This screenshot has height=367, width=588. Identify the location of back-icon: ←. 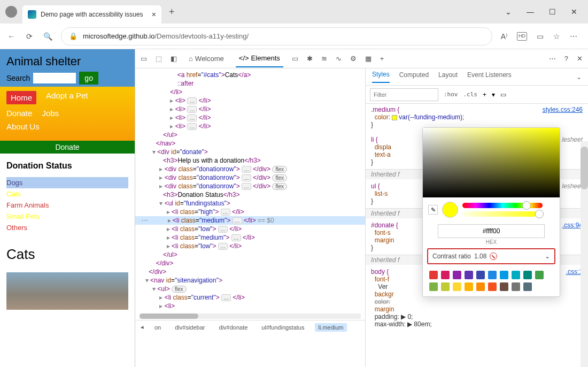
(11, 36).